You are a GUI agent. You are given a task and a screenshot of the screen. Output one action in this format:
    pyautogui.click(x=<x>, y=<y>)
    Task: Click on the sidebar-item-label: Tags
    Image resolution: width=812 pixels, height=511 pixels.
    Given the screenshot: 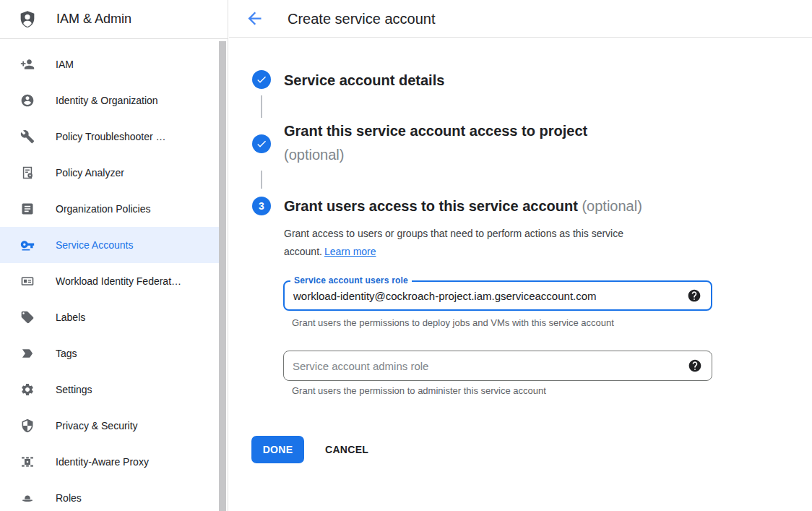 What is the action you would take?
    pyautogui.click(x=66, y=353)
    